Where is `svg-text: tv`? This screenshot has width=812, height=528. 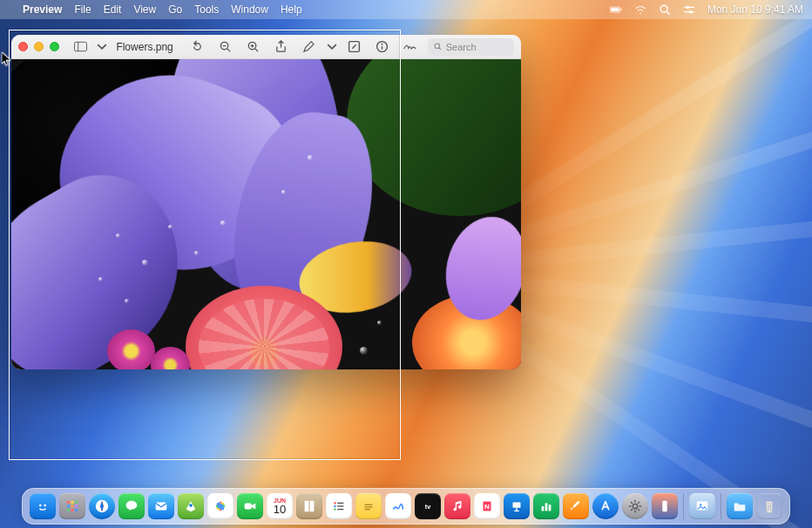
svg-text: tv is located at coordinates (428, 507).